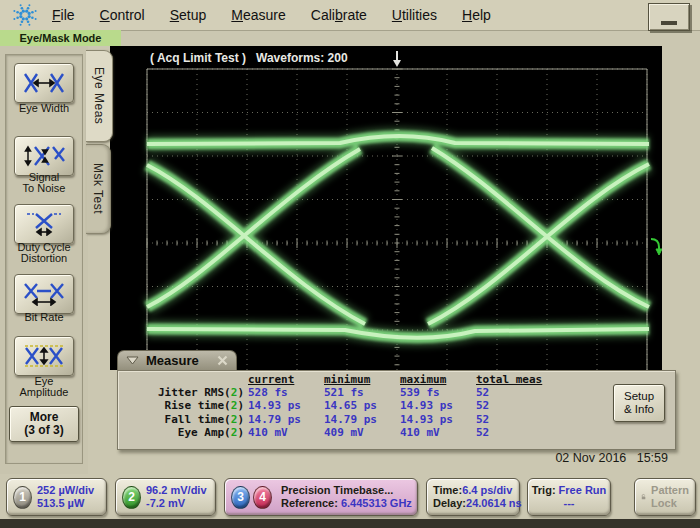 The width and height of the screenshot is (700, 528). Describe the element at coordinates (342, 432) in the screenshot. I see `measure-row: Eye Amp(2)410 mV409 mV410 mV52` at that location.